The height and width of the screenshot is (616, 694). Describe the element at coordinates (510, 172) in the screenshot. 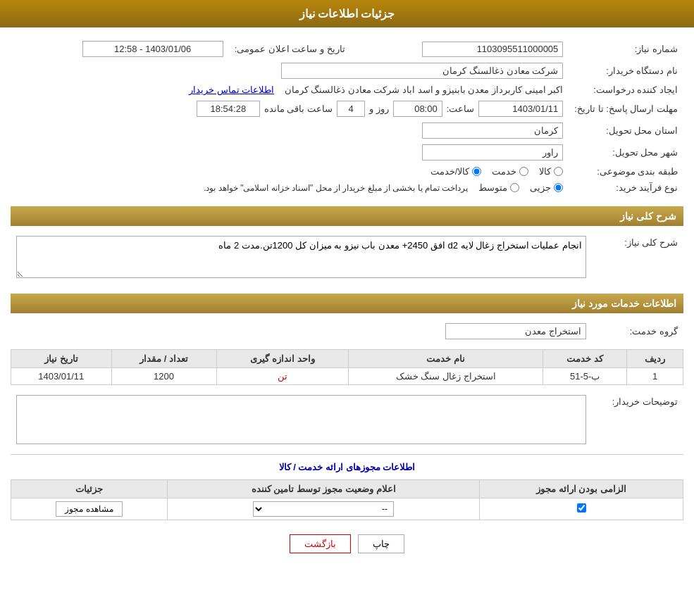

I see `category-khedmat-label: خدمت` at that location.